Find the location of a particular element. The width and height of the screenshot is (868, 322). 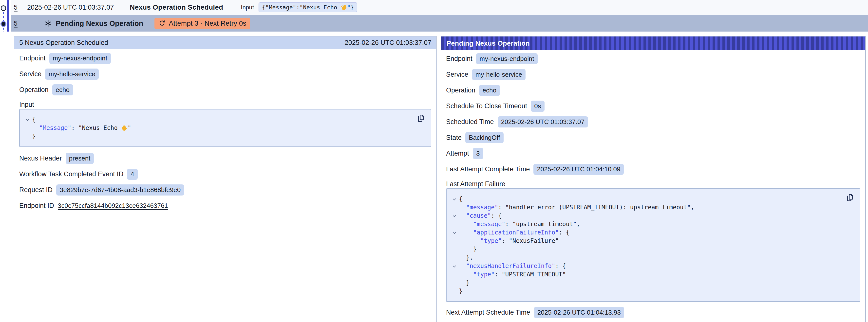

field-label: Service is located at coordinates (30, 74).